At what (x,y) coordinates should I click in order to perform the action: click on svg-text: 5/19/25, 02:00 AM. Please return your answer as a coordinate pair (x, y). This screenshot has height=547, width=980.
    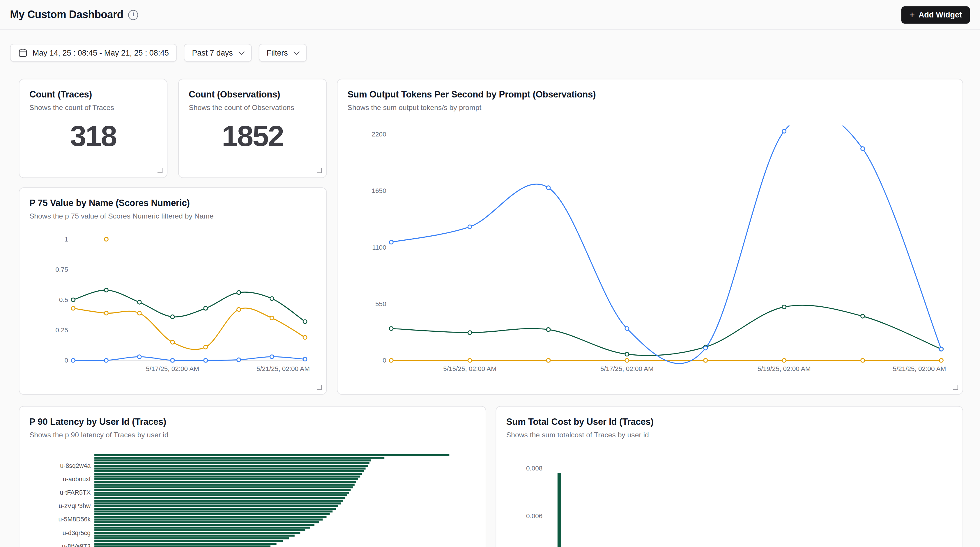
    Looking at the image, I should click on (784, 369).